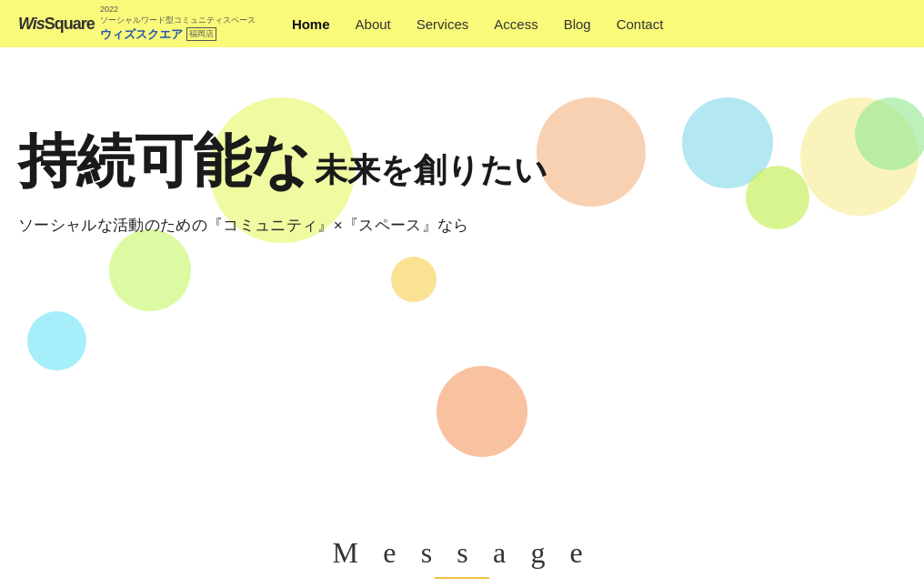 The width and height of the screenshot is (924, 588). Describe the element at coordinates (178, 10) in the screenshot. I see `logo-year-text: 2022` at that location.